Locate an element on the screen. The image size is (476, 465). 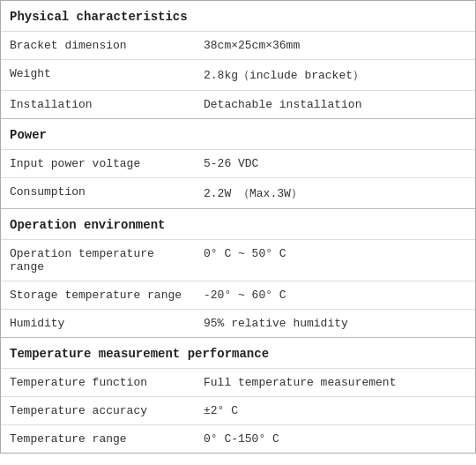
row-value: 2.8kg（include bracket） is located at coordinates (335, 76).